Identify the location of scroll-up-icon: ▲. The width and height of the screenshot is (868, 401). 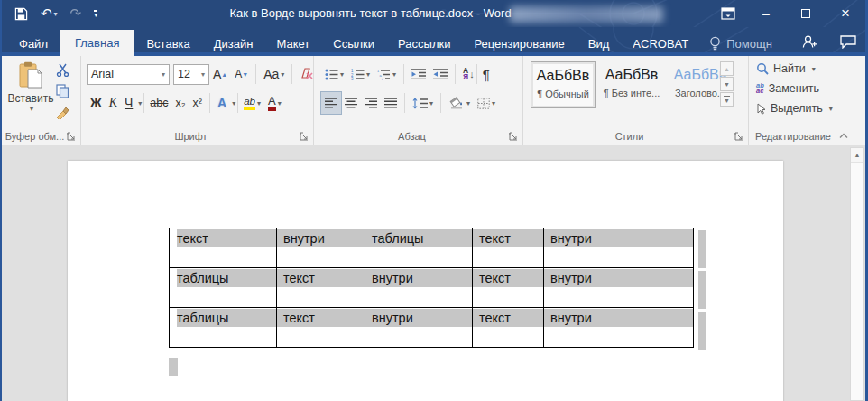
(857, 155).